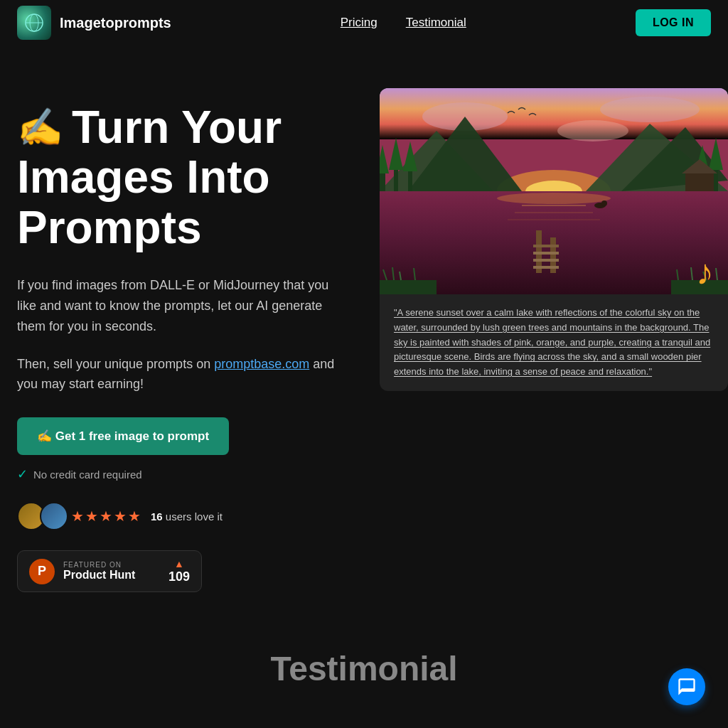 Image resolution: width=728 pixels, height=728 pixels. What do you see at coordinates (179, 564) in the screenshot?
I see `ph-upvote-arrow: ▲` at bounding box center [179, 564].